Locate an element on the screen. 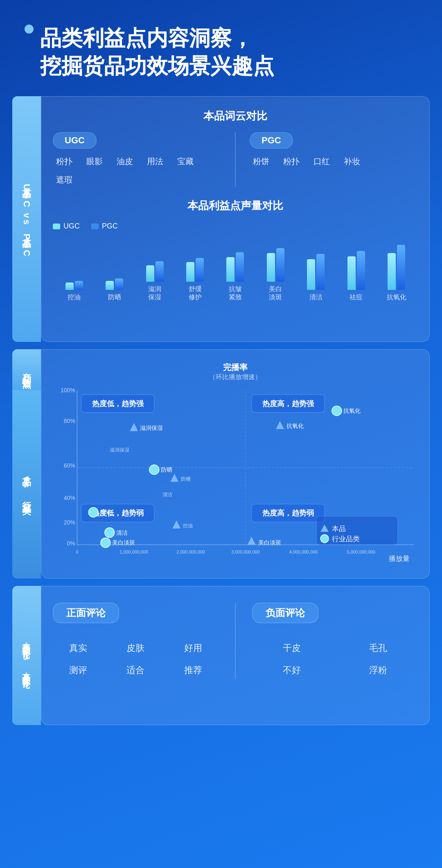 The image size is (442, 868). bar-group: 滋润保湿 is located at coordinates (155, 265).